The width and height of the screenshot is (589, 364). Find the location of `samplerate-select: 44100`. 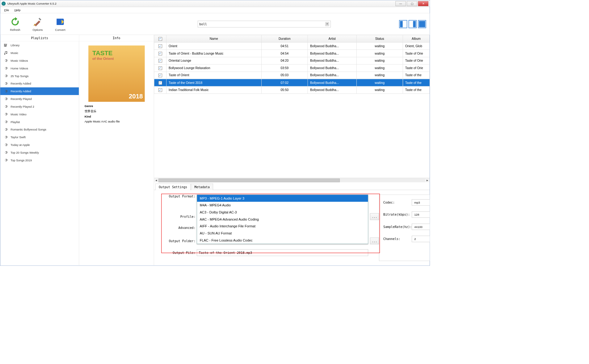

samplerate-select: 44100 is located at coordinates (421, 227).